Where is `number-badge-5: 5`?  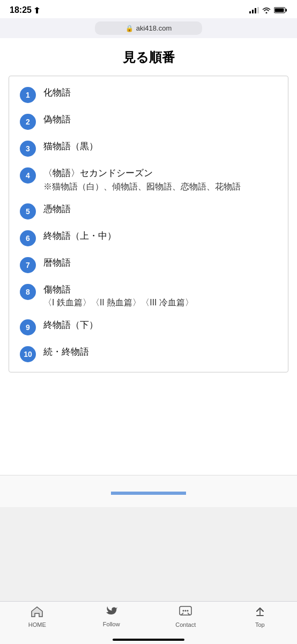
number-badge-5: 5 is located at coordinates (28, 211).